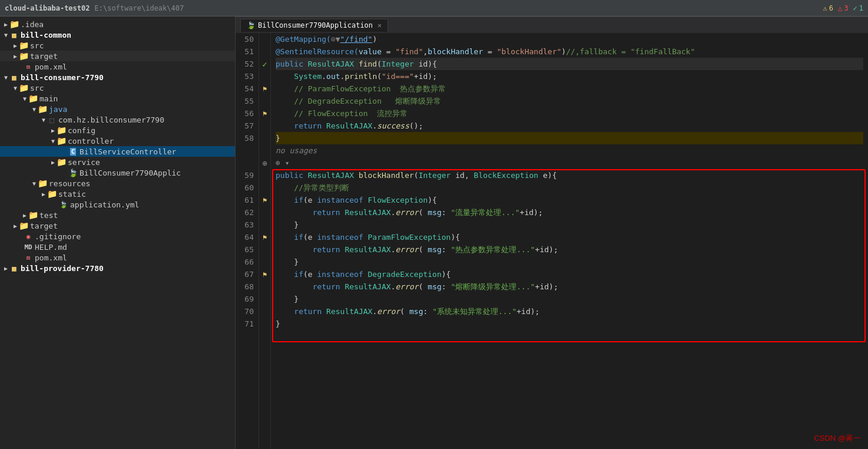 The image size is (868, 449). Describe the element at coordinates (64, 204) in the screenshot. I see `yml-icon: 🍃` at that location.